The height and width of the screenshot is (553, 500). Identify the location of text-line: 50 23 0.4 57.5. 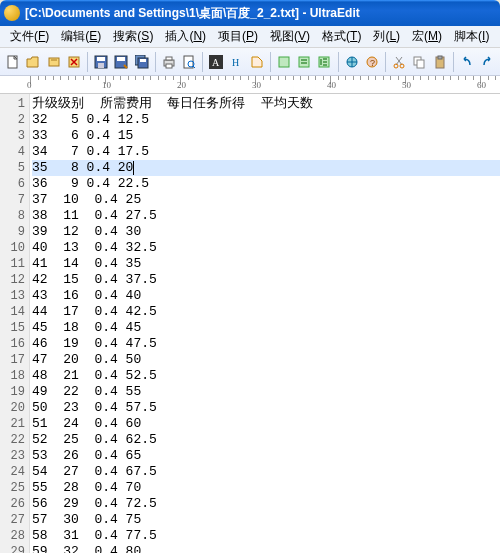
(266, 408).